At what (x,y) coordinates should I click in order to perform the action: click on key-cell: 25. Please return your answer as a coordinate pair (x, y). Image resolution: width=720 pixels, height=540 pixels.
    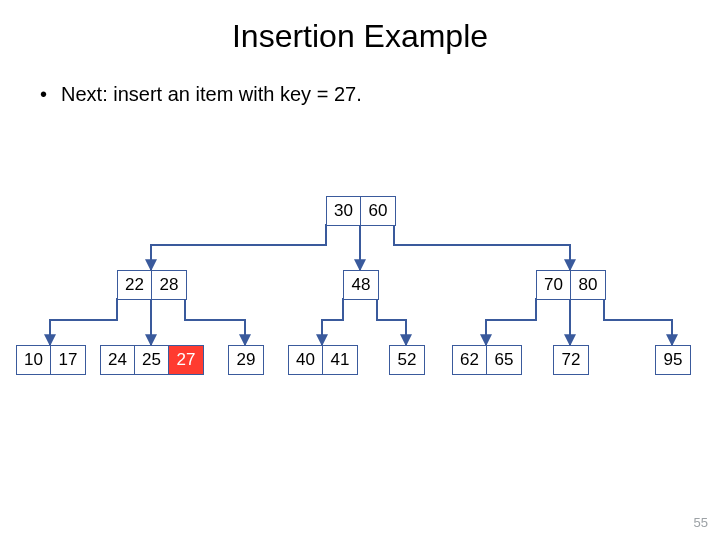
    Looking at the image, I should click on (152, 360).